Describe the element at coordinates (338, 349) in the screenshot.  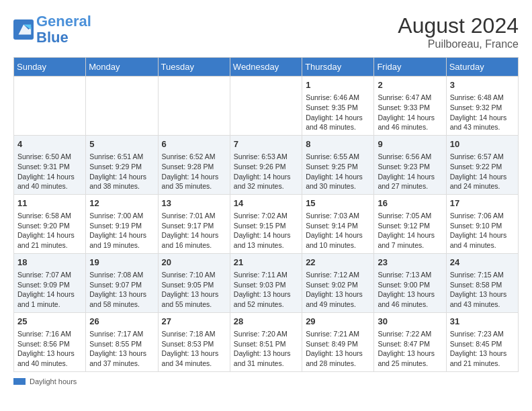
I see `day-info: Sunrise: 7:21 AM Sunset: 8:49 PM Dayligh…` at that location.